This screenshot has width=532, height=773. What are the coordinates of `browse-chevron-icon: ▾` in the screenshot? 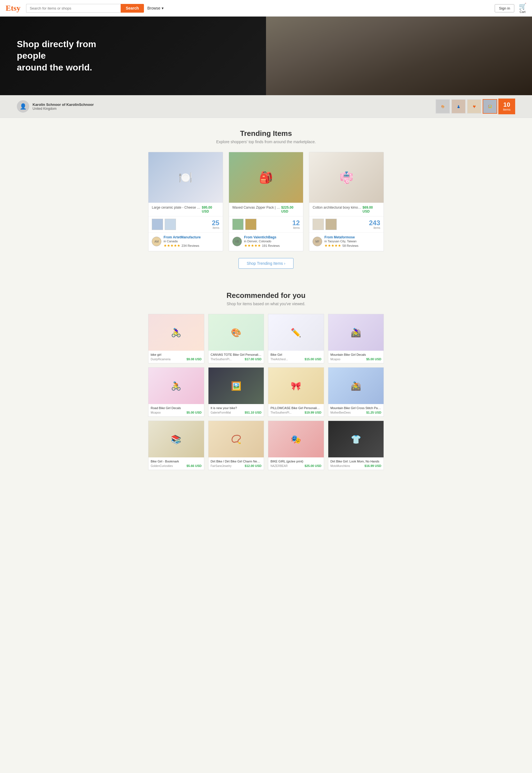 It's located at (163, 8).